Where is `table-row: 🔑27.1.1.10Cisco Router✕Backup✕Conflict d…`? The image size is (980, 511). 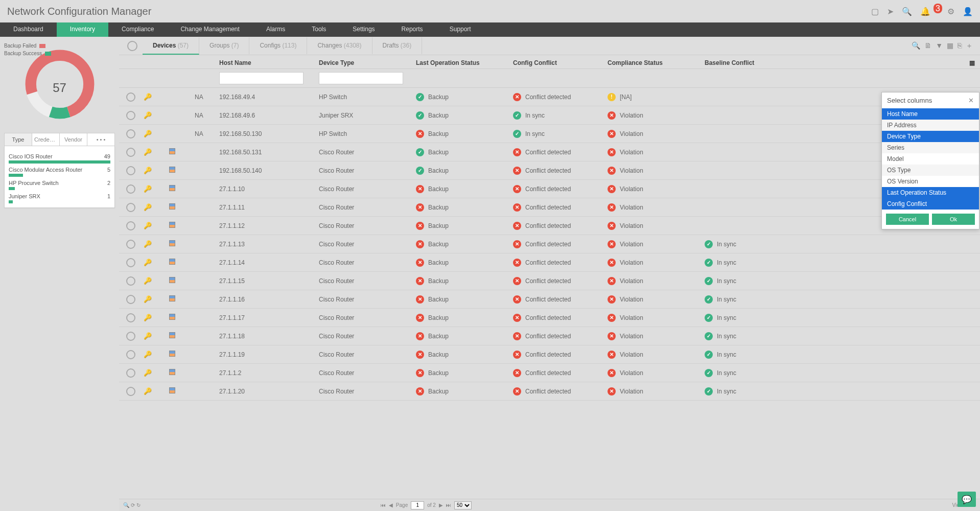
table-row: 🔑27.1.1.10Cisco Router✕Backup✕Conflict d… is located at coordinates (550, 189).